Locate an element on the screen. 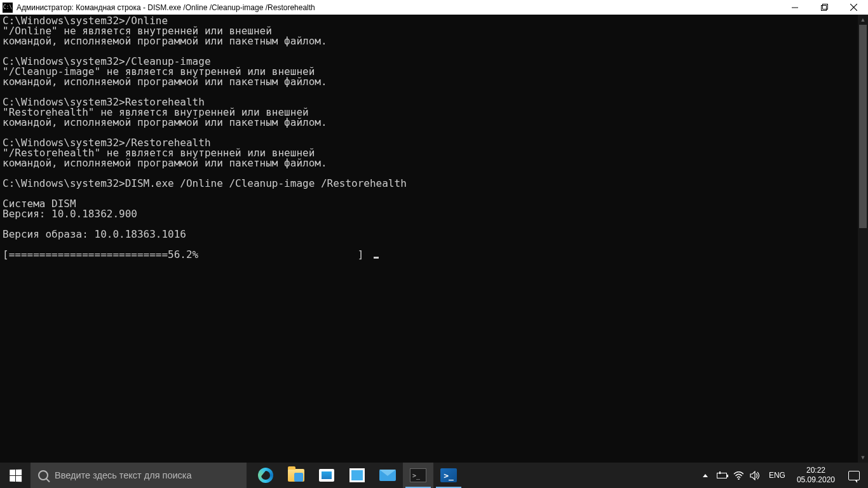  mail-icon is located at coordinates (388, 475).